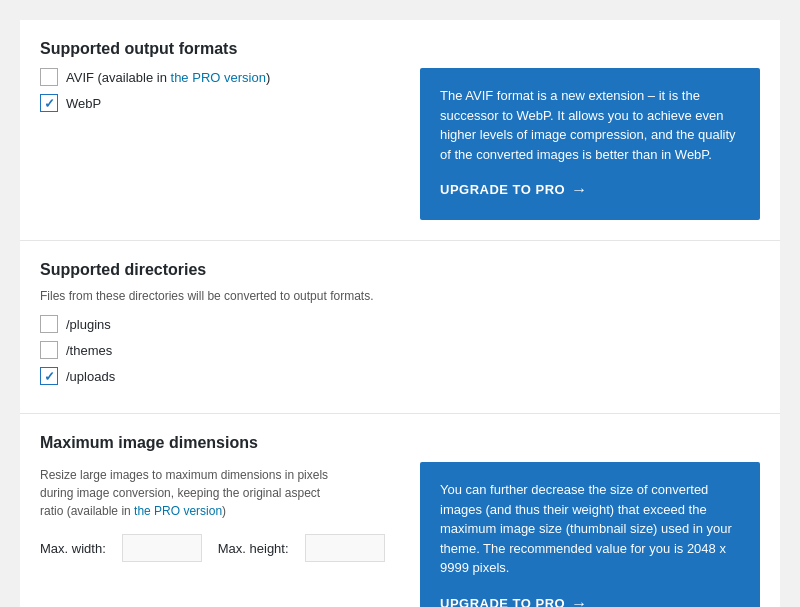 The image size is (800, 607). I want to click on dimensions-note: Resize large images to maximum dimension…, so click(190, 493).